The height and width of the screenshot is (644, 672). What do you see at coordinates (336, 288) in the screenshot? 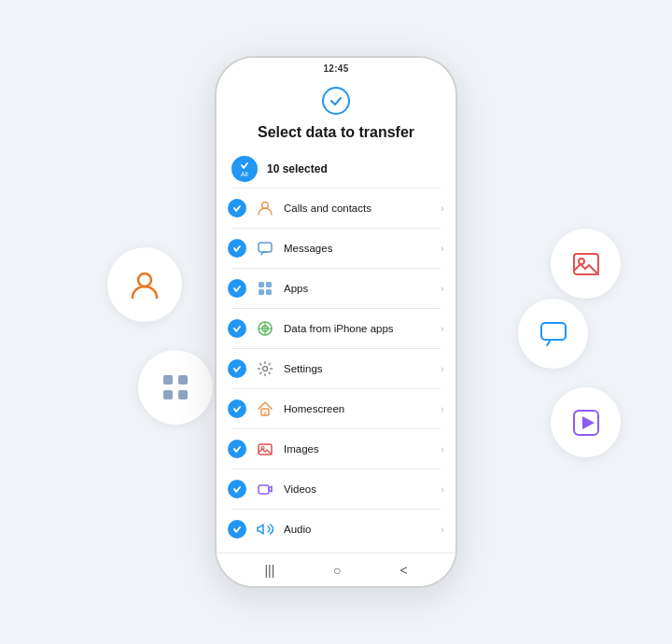
I see `list-item-apps: Apps ›` at bounding box center [336, 288].